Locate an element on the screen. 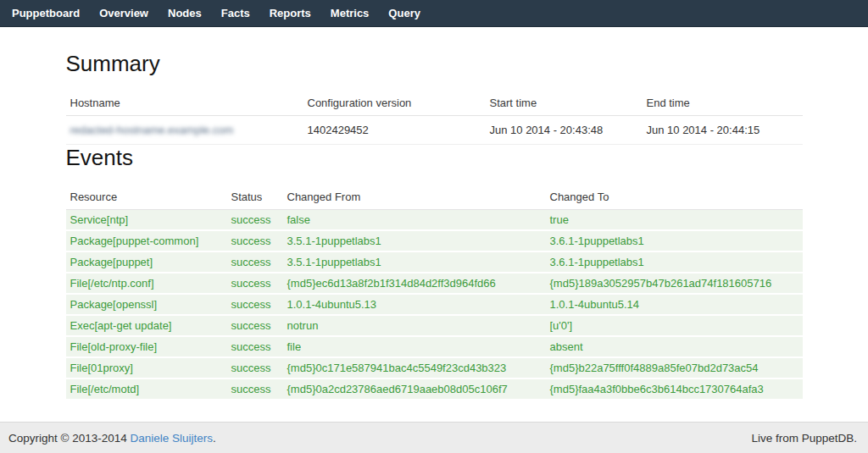 The width and height of the screenshot is (868, 453). event-changed-to: {md5}faa4a3f0bbe6c3b614bcc1730764afa3 is located at coordinates (675, 389).